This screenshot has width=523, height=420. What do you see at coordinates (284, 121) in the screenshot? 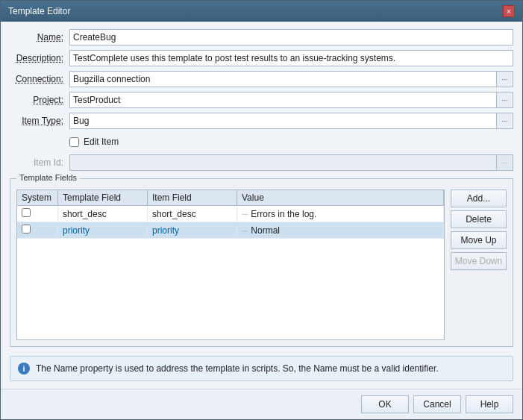
I see `item-type-input` at bounding box center [284, 121].